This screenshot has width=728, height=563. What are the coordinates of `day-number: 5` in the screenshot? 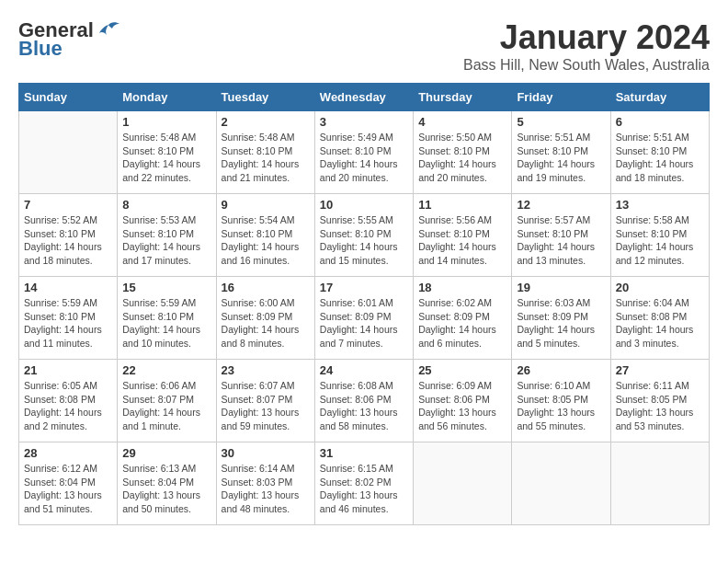 It's located at (561, 121).